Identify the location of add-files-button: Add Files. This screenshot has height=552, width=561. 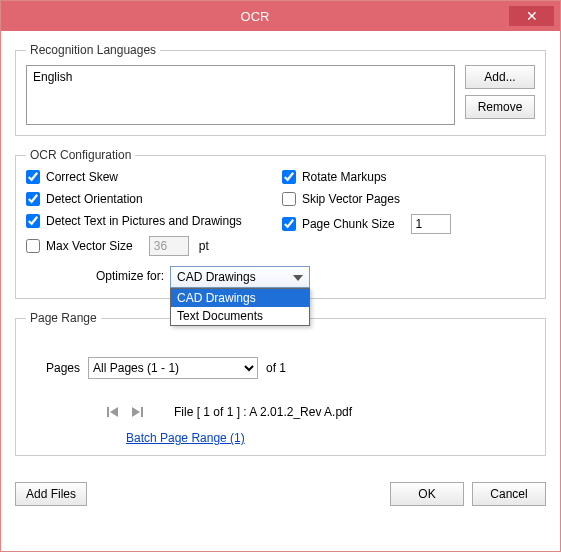
(51, 494).